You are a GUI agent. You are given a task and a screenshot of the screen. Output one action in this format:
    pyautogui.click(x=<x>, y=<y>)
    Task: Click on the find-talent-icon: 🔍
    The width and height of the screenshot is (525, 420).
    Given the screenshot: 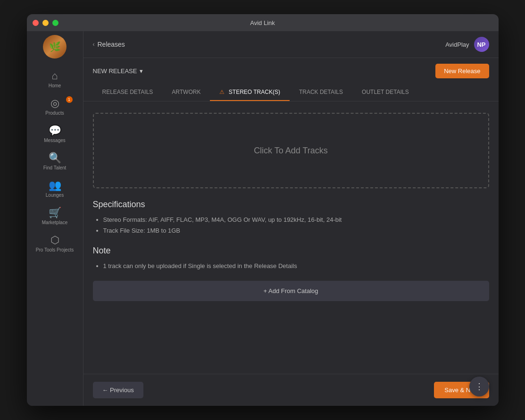 What is the action you would take?
    pyautogui.click(x=55, y=158)
    